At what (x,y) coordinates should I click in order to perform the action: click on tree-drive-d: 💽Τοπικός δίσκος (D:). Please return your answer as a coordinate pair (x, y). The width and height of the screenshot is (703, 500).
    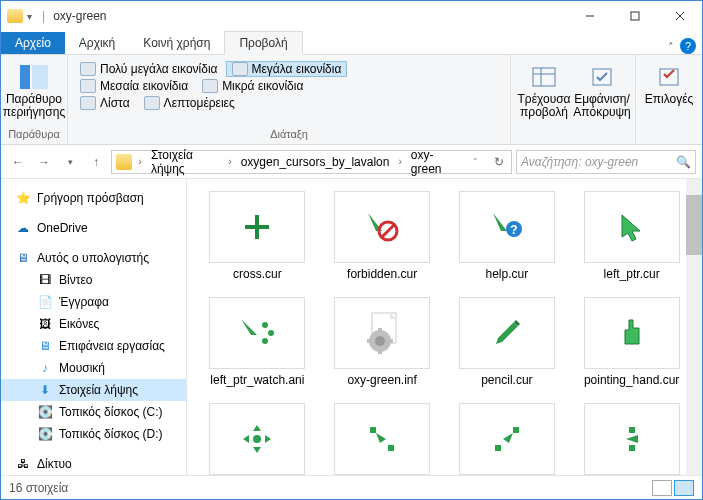
    Looking at the image, I should click on (94, 434).